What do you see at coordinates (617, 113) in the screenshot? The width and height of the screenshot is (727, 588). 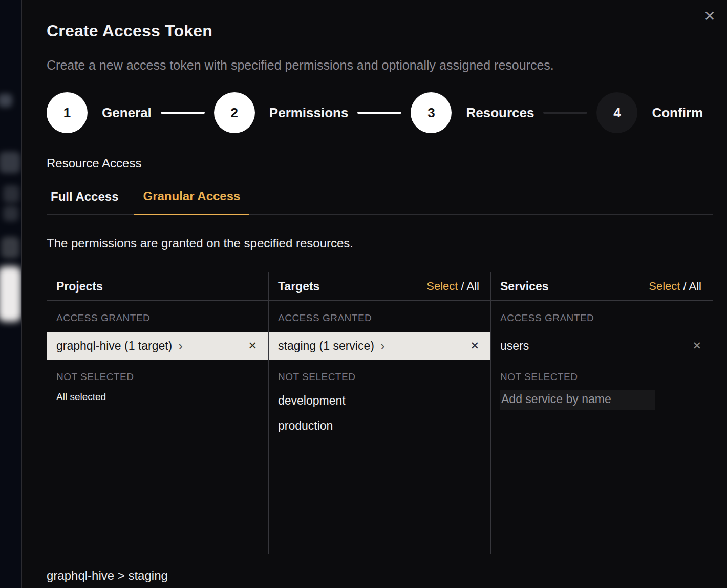 I see `step-number-badge: 4` at bounding box center [617, 113].